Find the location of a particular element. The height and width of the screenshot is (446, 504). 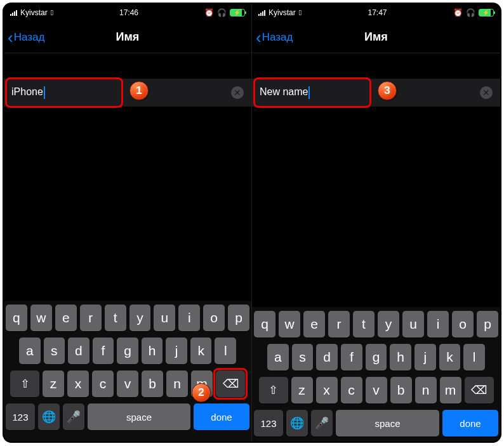

clock: 17:47 is located at coordinates (378, 13).